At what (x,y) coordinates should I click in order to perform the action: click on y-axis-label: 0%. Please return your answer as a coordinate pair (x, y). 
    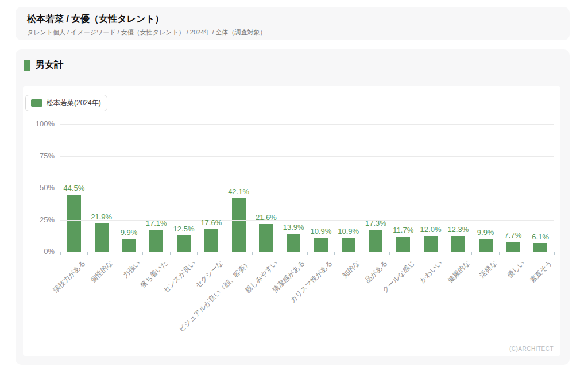
    Looking at the image, I should click on (49, 252).